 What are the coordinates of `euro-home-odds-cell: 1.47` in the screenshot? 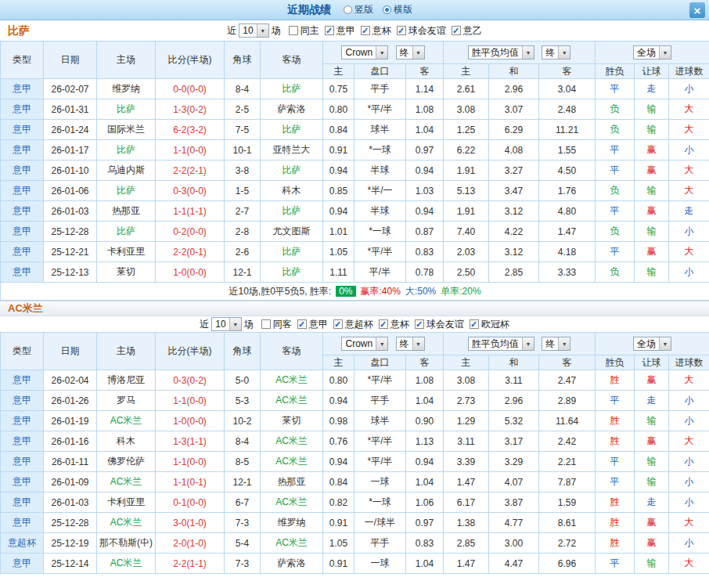 It's located at (466, 564).